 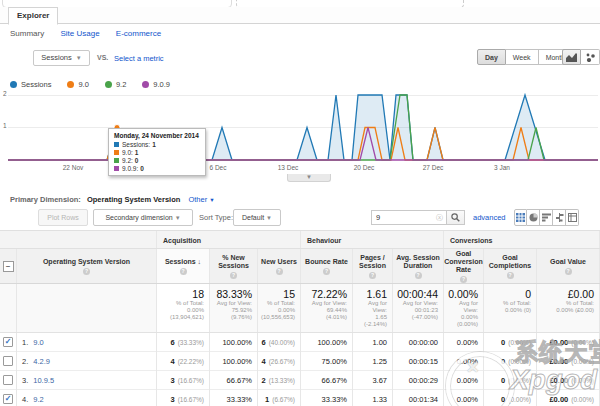 I want to click on legend-item-9.0: 9.0, so click(x=78, y=84).